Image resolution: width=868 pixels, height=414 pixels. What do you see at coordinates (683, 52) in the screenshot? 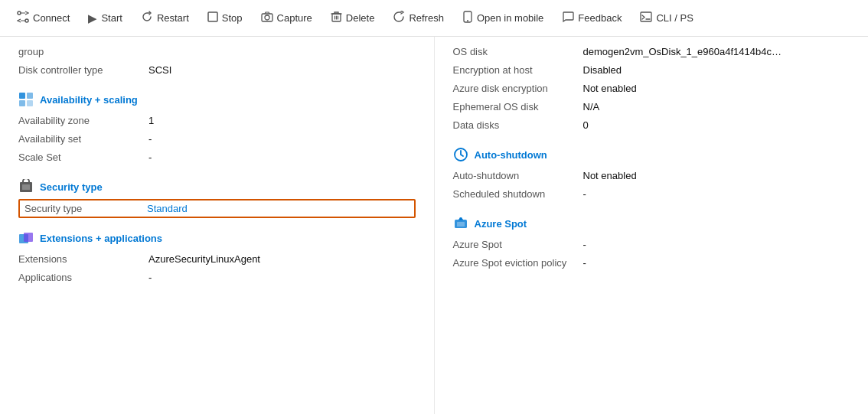
I see `os-disk-value: demogen2vm_OsDisk_1_e960a4f1414b4c968103…` at bounding box center [683, 52].